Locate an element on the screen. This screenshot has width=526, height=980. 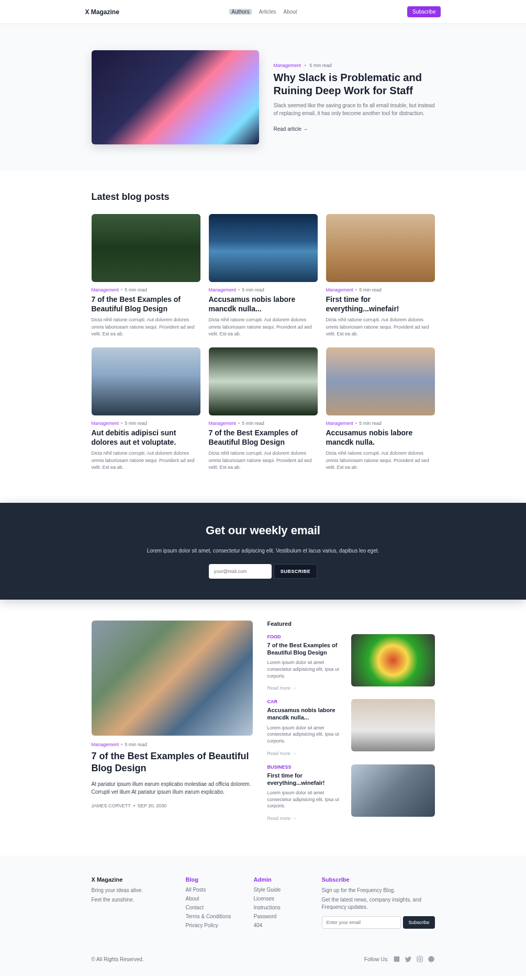
footer-subscribe-button: Subscribe is located at coordinates (419, 922).